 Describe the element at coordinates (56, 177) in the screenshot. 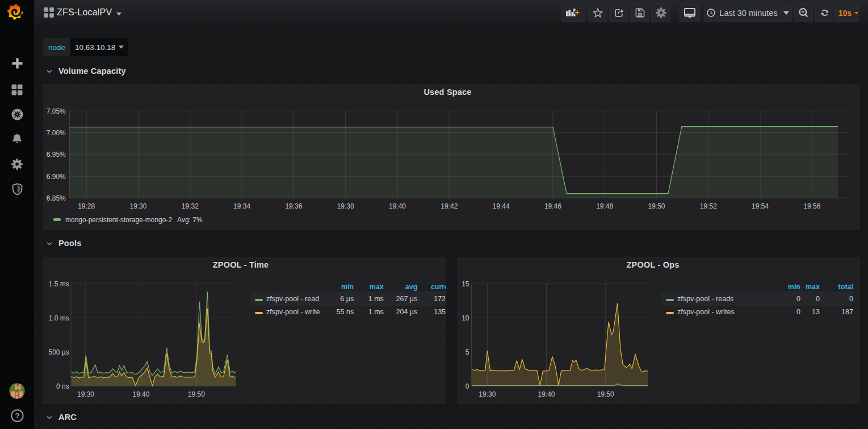

I see `svg-text: 6.90%` at that location.